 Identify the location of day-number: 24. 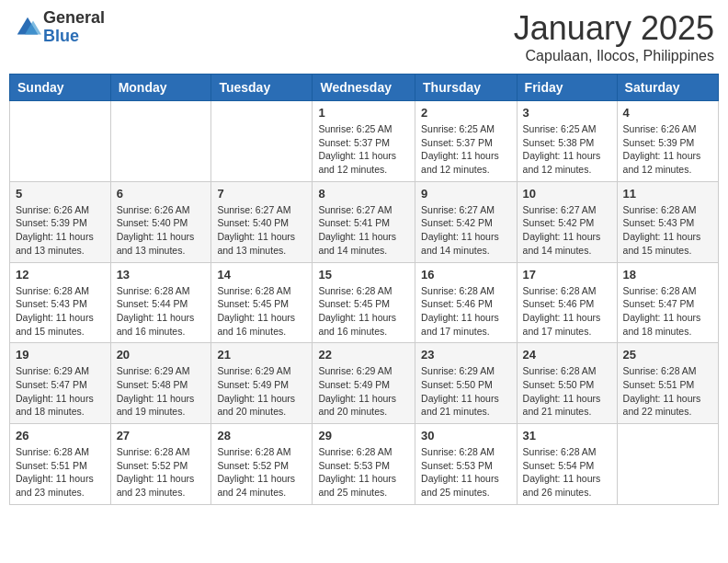
(567, 355).